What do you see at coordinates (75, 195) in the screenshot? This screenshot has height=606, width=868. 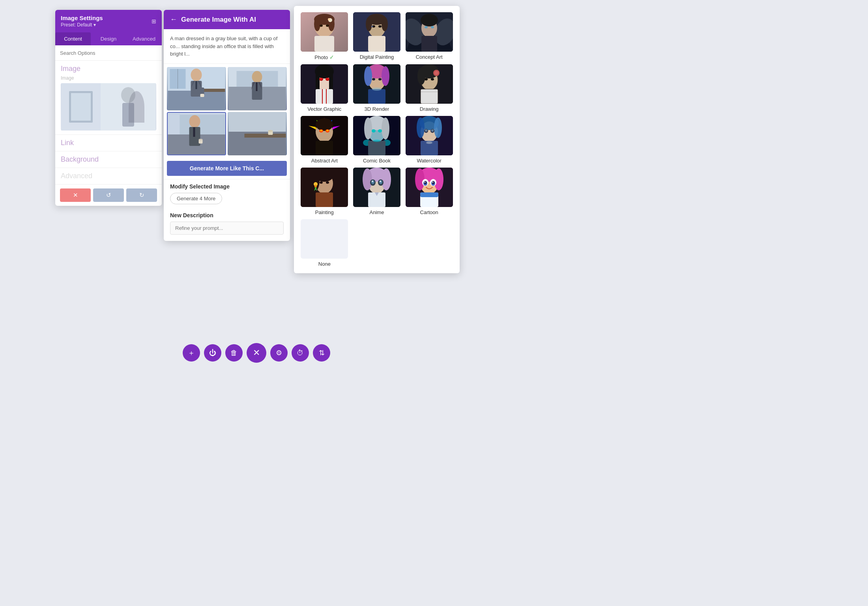 I see `cancel-button: ✕` at bounding box center [75, 195].